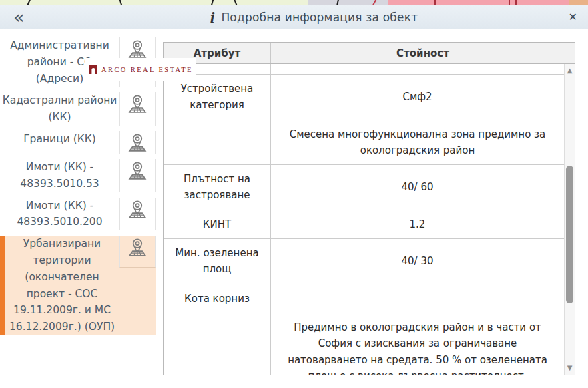 This screenshot has width=588, height=388. What do you see at coordinates (77, 142) in the screenshot?
I see `sidebar-layer-item: Граници (КК)` at bounding box center [77, 142].